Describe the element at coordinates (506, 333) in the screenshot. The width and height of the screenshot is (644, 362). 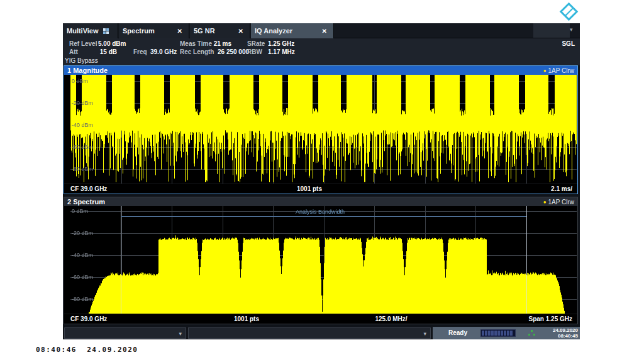
I see `status-right-panel: Ready 24.09.2020 08:40:45` at that location.